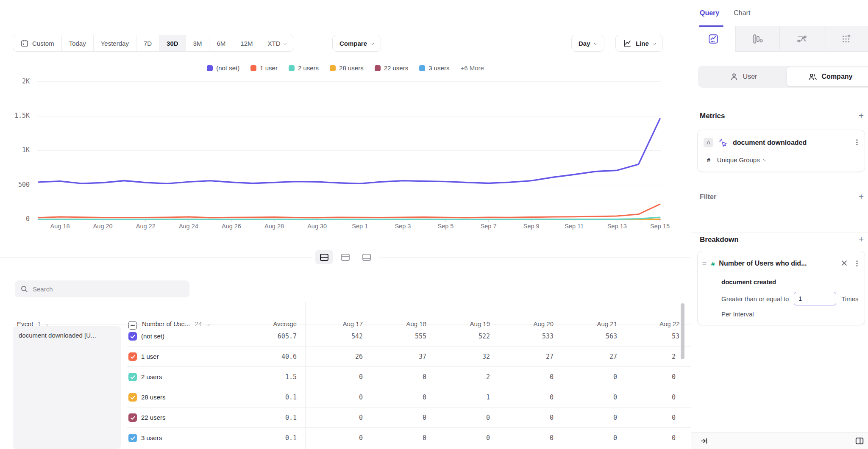  I want to click on table-search, so click(102, 289).